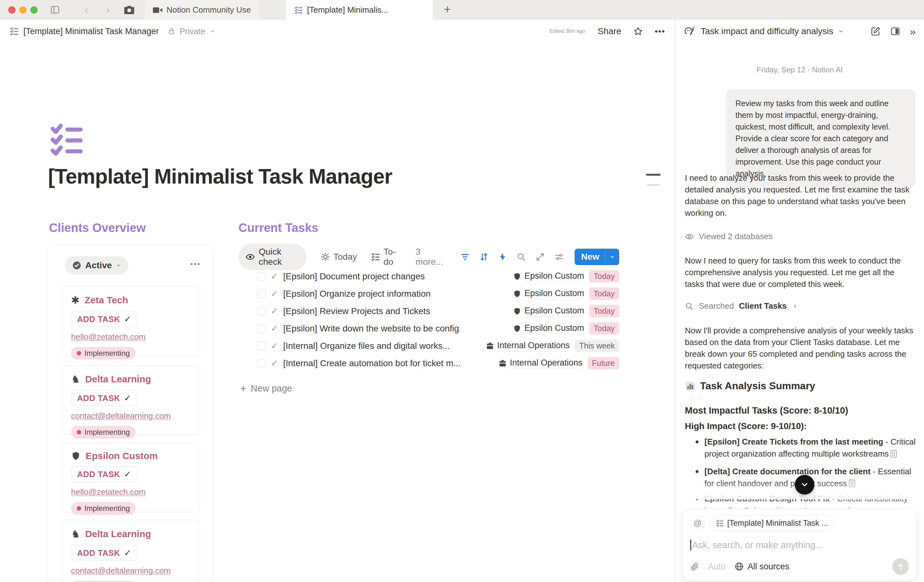 The width and height of the screenshot is (924, 582). I want to click on bar-chart-icon, so click(690, 386).